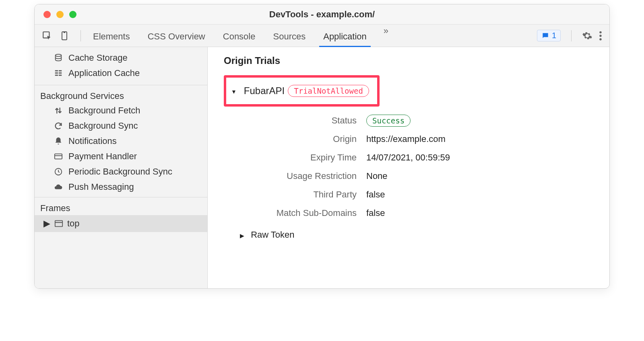 The image size is (644, 341). I want to click on sidebar-heading-frames: Frames, so click(121, 206).